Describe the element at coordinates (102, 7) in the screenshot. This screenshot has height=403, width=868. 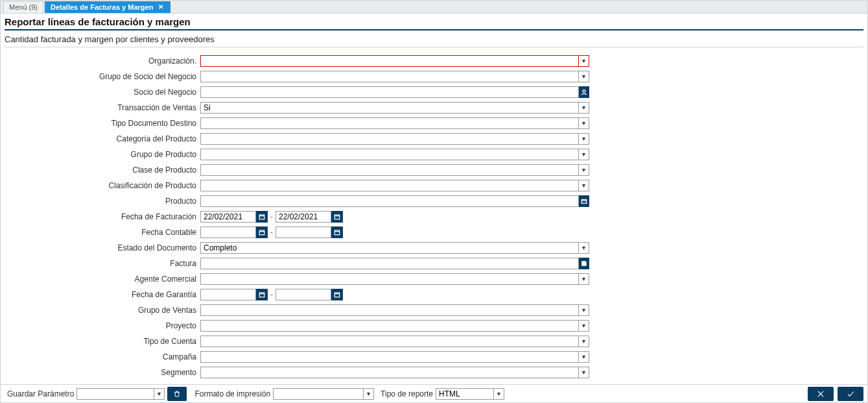
I see `tab-active-label: Detalles de Facturas y Margen` at that location.